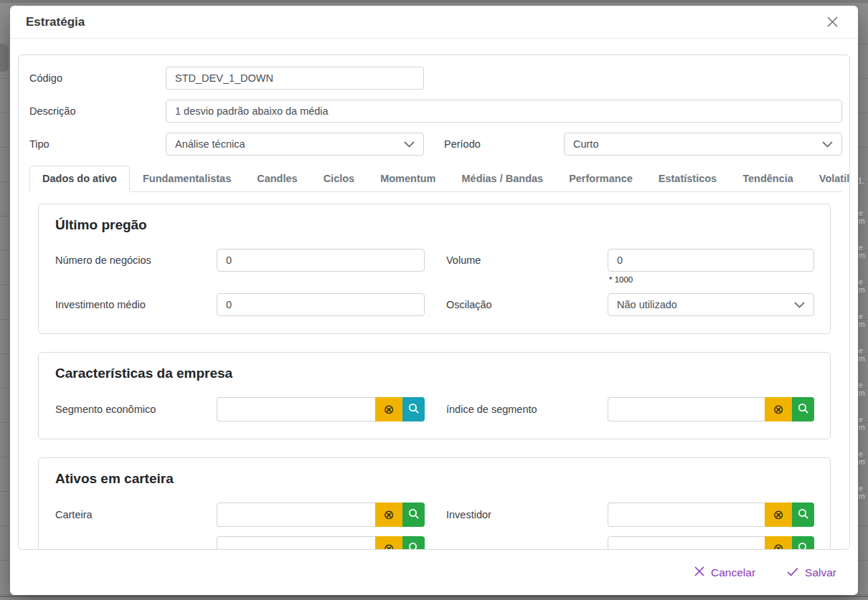 This screenshot has height=600, width=868. What do you see at coordinates (436, 111) in the screenshot?
I see `descricao-row: Descrição` at bounding box center [436, 111].